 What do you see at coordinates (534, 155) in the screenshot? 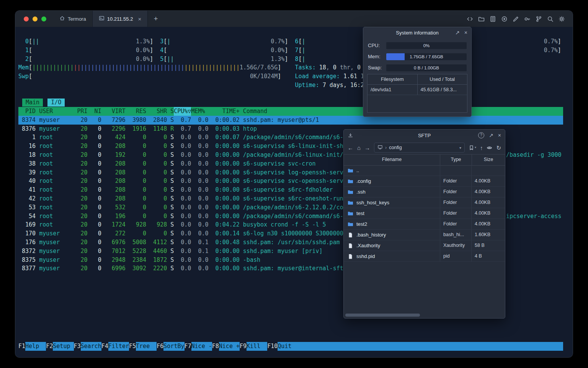
I see `command-fragment: /basedir -g 3000` at bounding box center [534, 155].